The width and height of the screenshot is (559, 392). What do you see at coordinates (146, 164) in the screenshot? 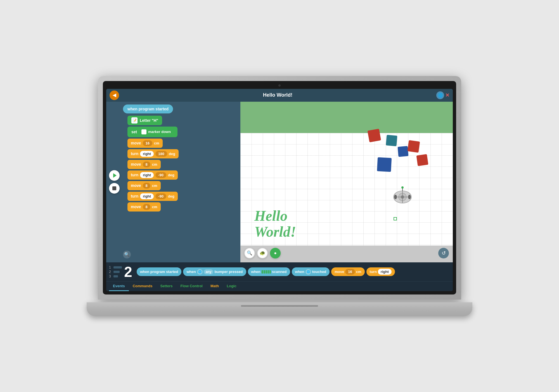
I see `move-value-1: 8` at bounding box center [146, 164].